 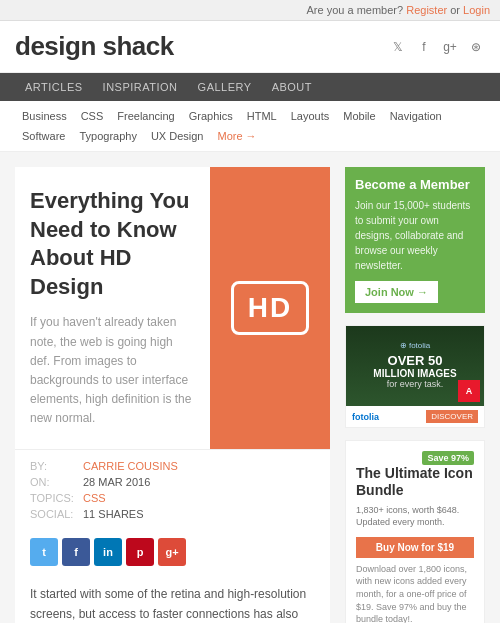 What do you see at coordinates (437, 47) in the screenshot?
I see `header-social: 𝕏 f g+ ⊛` at bounding box center [437, 47].